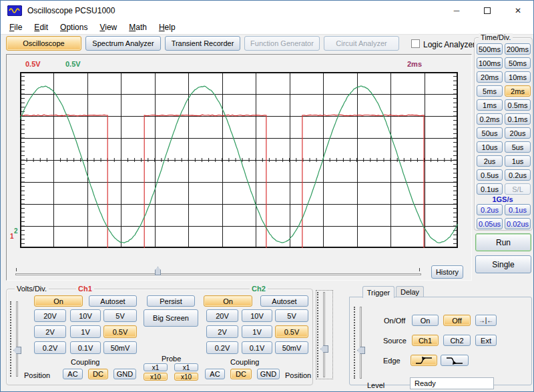  Describe the element at coordinates (362, 43) in the screenshot. I see `tab-circuit-analyzer: Circuit Analyzer` at that location.